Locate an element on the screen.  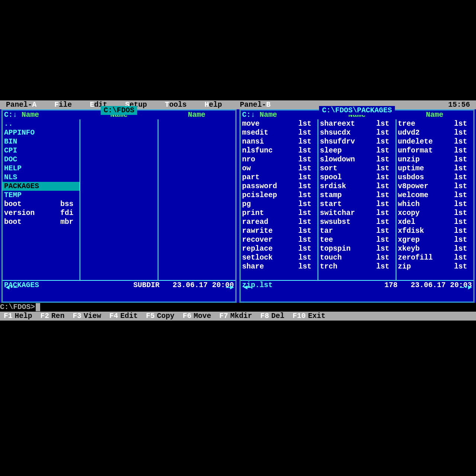
file-entry: trchlst is located at coordinates (357, 267).